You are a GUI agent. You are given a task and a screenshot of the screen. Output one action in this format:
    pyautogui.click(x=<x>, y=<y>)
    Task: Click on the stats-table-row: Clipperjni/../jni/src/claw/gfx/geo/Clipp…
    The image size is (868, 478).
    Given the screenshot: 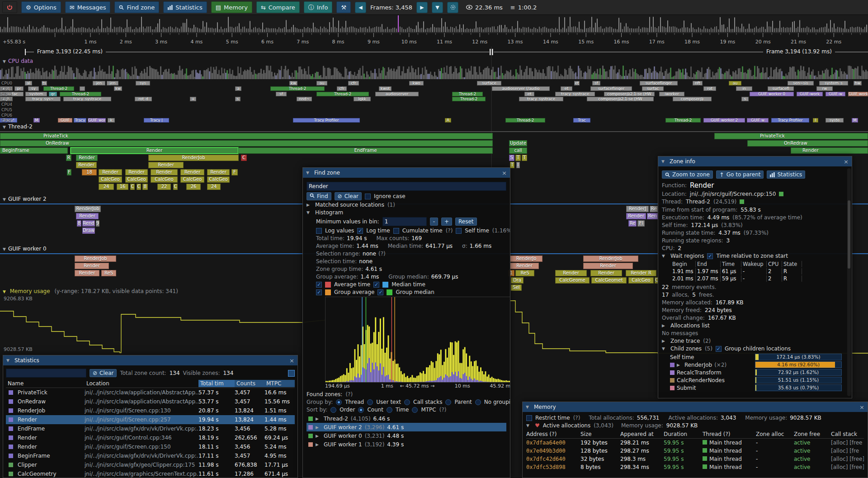 What is the action you would take?
    pyautogui.click(x=150, y=465)
    